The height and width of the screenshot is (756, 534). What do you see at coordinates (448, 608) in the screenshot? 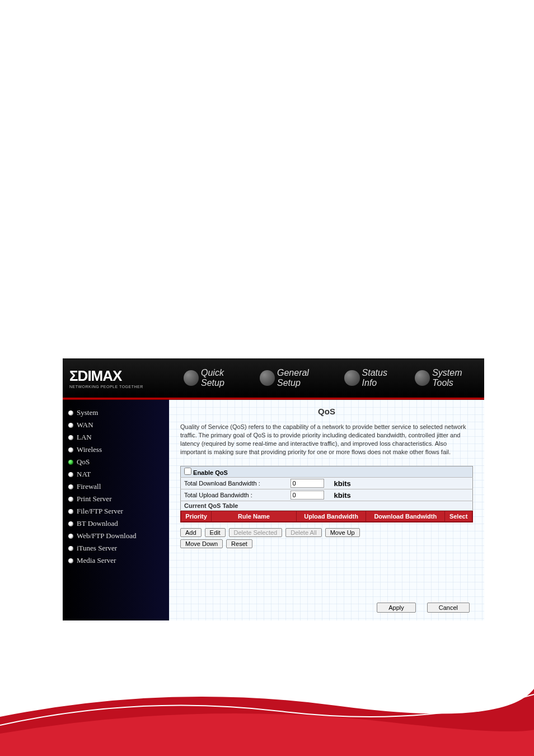
I see `cancel-button: Cancel` at bounding box center [448, 608].